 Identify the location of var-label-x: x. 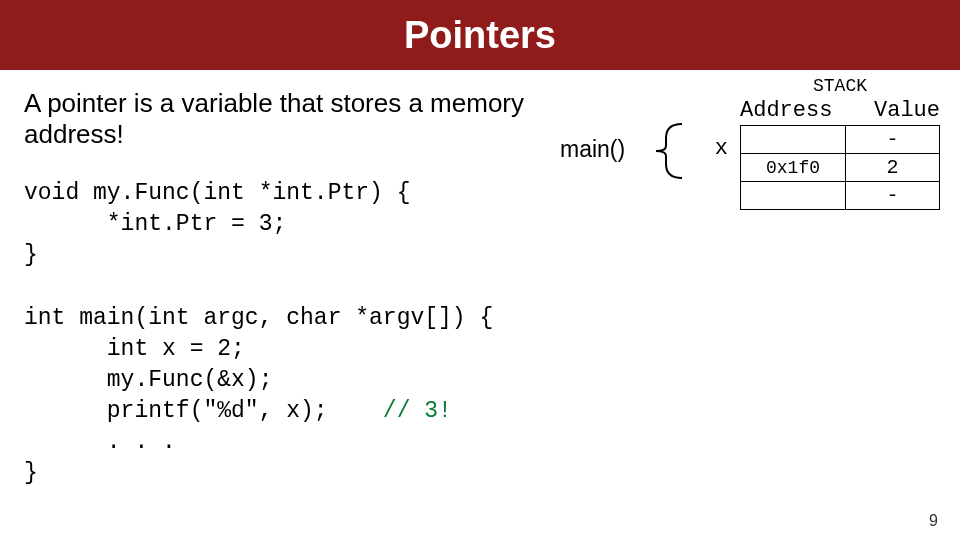
(722, 148).